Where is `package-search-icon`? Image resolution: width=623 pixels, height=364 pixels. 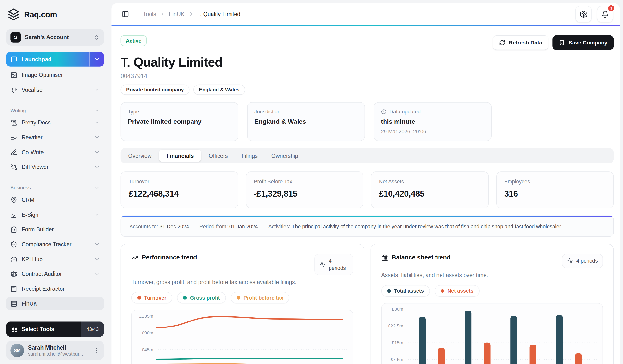
package-search-icon is located at coordinates (583, 14).